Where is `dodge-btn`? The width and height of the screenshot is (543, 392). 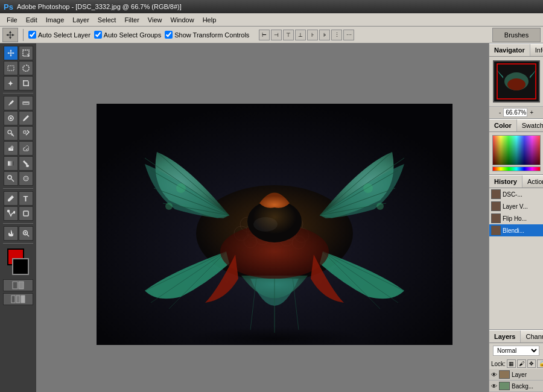
dodge-btn is located at coordinates (11, 179).